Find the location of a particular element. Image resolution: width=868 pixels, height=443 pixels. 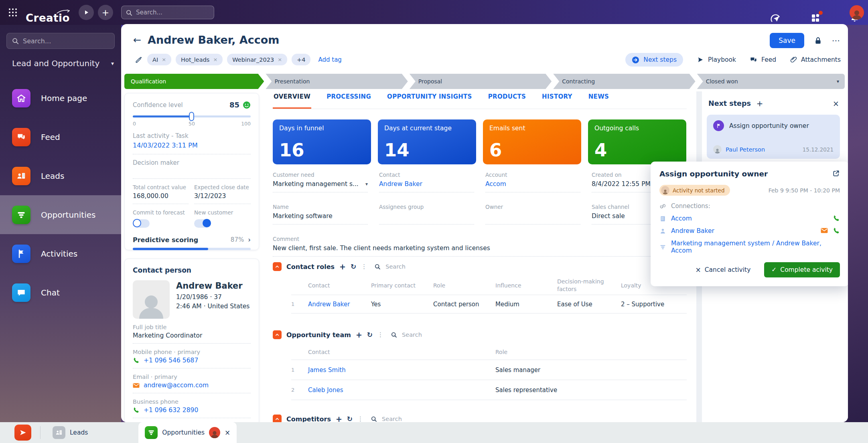

user-avatar is located at coordinates (857, 12).